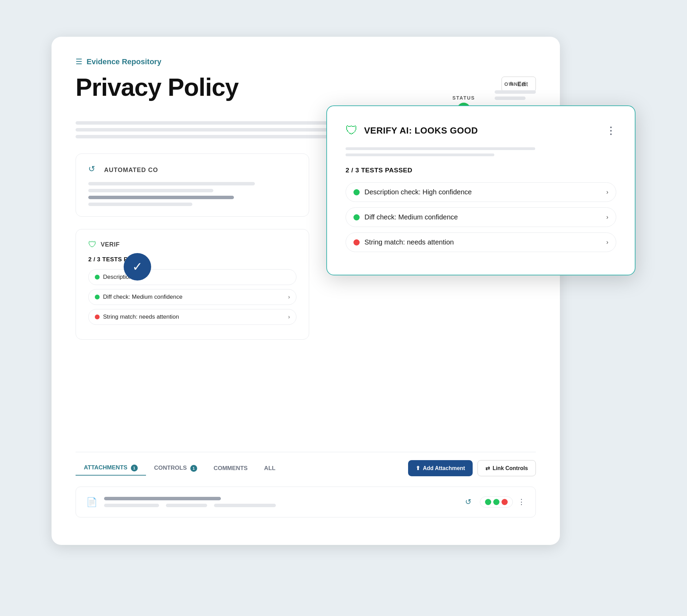 This screenshot has width=687, height=616. What do you see at coordinates (472, 468) in the screenshot?
I see `tab-actions: ⬆ Add Attachment ⇄ Link Controls` at bounding box center [472, 468].